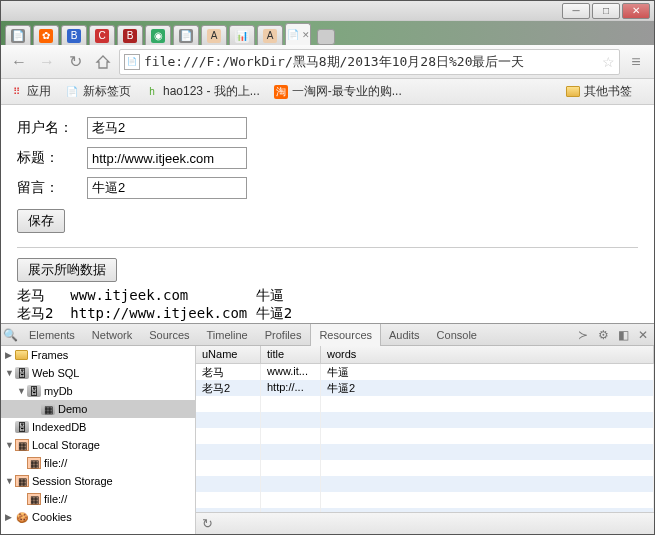 The image size is (655, 535). What do you see at coordinates (328, 33) in the screenshot?
I see `browser-tabs: 📄 ✿ B C B ◉ 📄 A 📊 A 📄✕` at bounding box center [328, 33].